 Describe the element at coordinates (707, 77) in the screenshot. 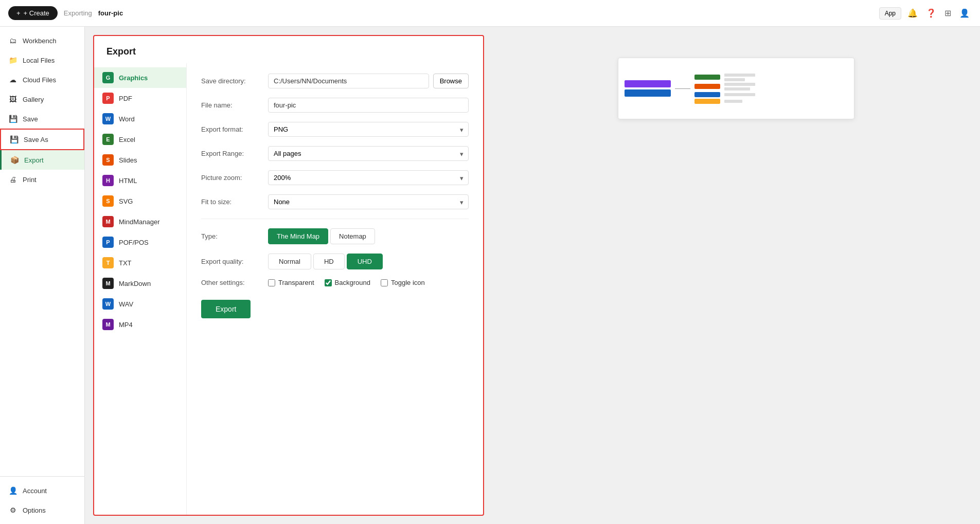

I see `preview-small-node-green` at that location.